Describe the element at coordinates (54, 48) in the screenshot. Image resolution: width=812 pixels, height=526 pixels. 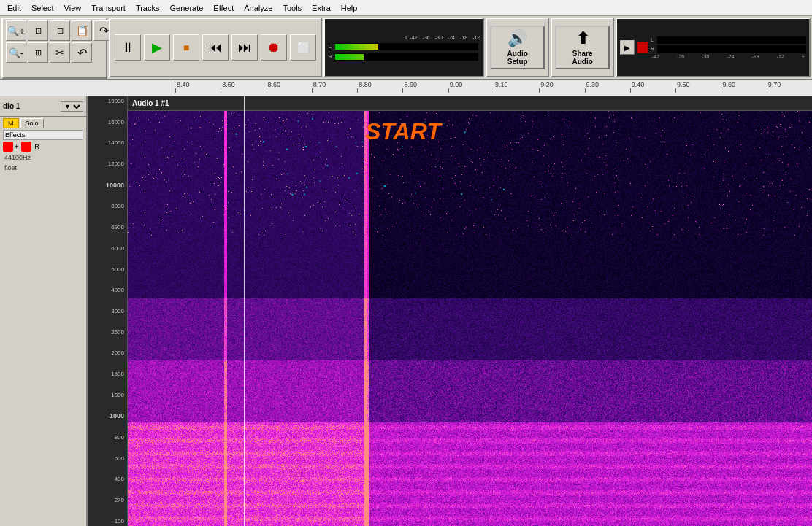
I see `zoom-tools-section: 🔍+ 🔍- ⊡ ⊞ ⊟ ✂ 📋 ↶ ↷` at that location.